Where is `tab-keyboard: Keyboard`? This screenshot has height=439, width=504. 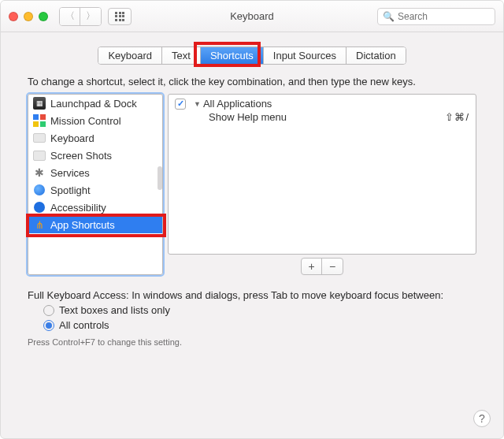
tab-keyboard: Keyboard is located at coordinates (131, 55).